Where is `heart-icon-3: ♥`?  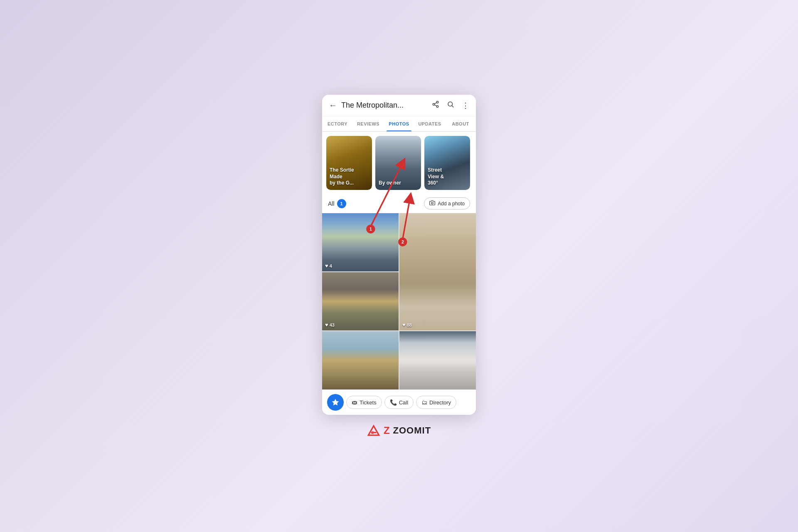 heart-icon-3: ♥ is located at coordinates (327, 325).